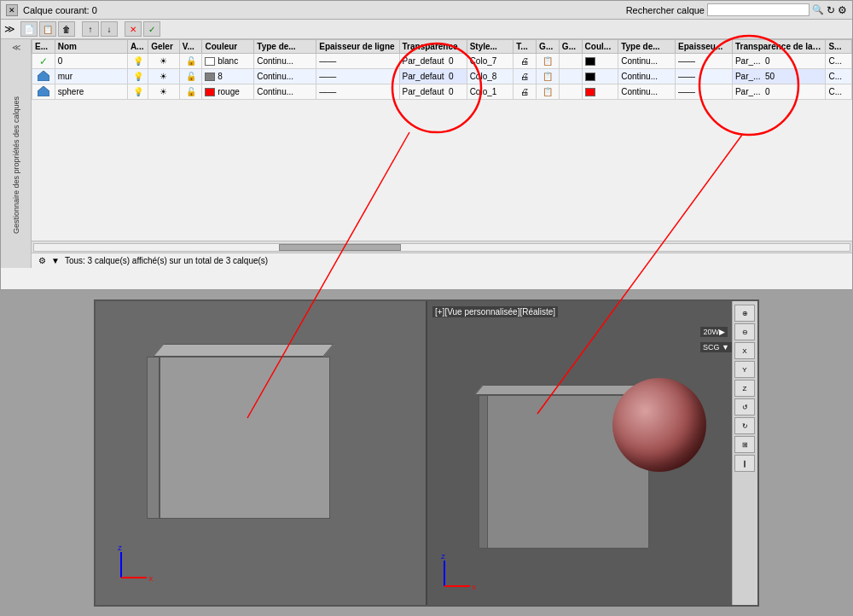 Image resolution: width=853 pixels, height=616 pixels. Describe the element at coordinates (745, 407) in the screenshot. I see `ctrl-btn-6: ↺` at that location.